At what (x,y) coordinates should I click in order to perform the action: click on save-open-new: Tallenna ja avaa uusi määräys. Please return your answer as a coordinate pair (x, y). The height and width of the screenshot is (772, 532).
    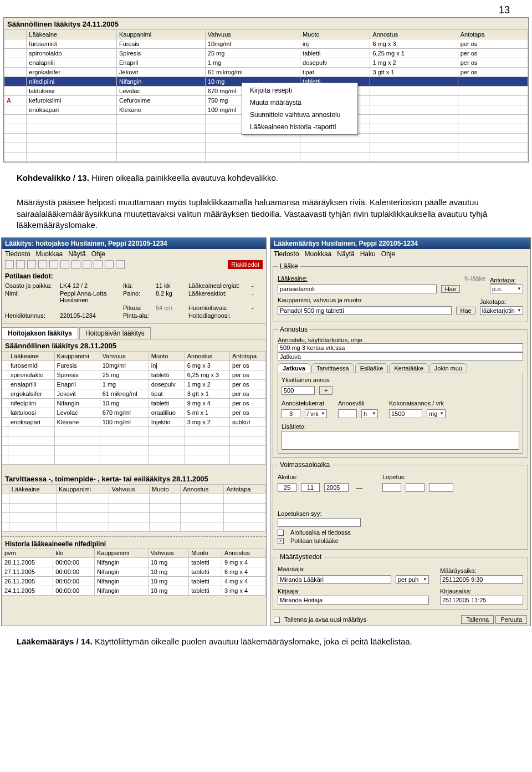
    Looking at the image, I should click on (320, 619).